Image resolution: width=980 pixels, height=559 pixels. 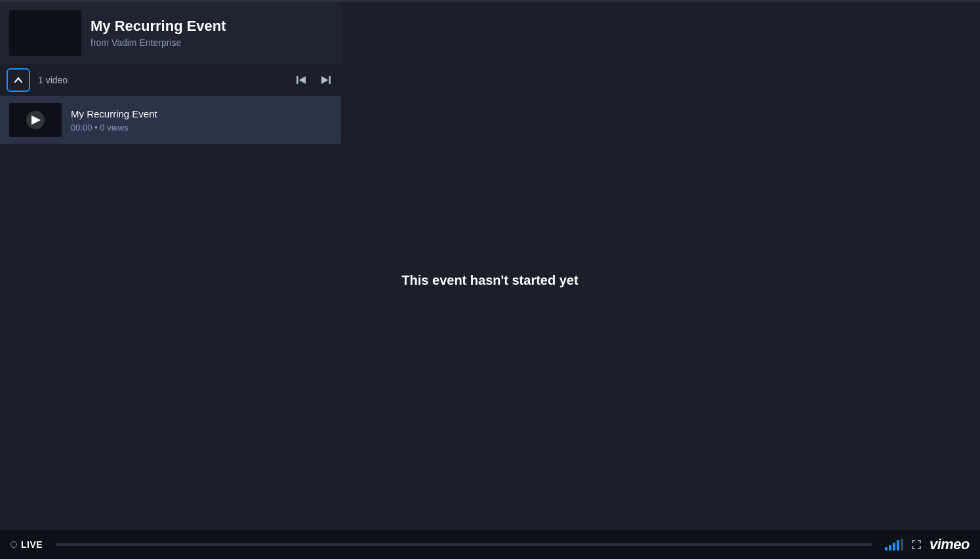 I want to click on live-indicator: LIVE, so click(x=26, y=545).